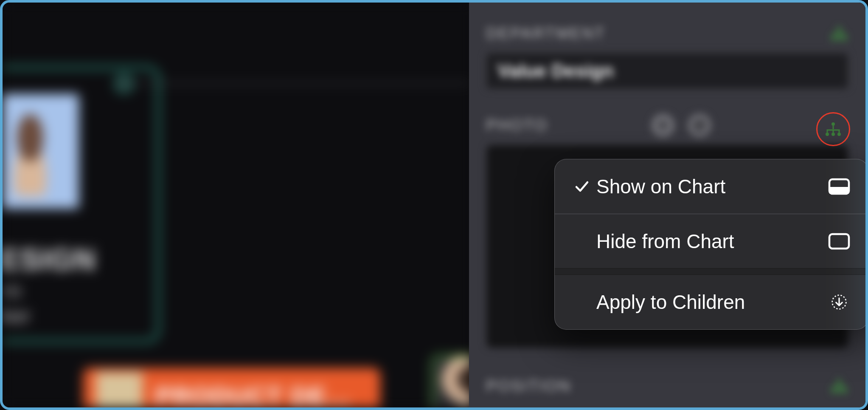 This screenshot has width=868, height=410. What do you see at coordinates (838, 302) in the screenshot?
I see `apply-down-icon` at bounding box center [838, 302].